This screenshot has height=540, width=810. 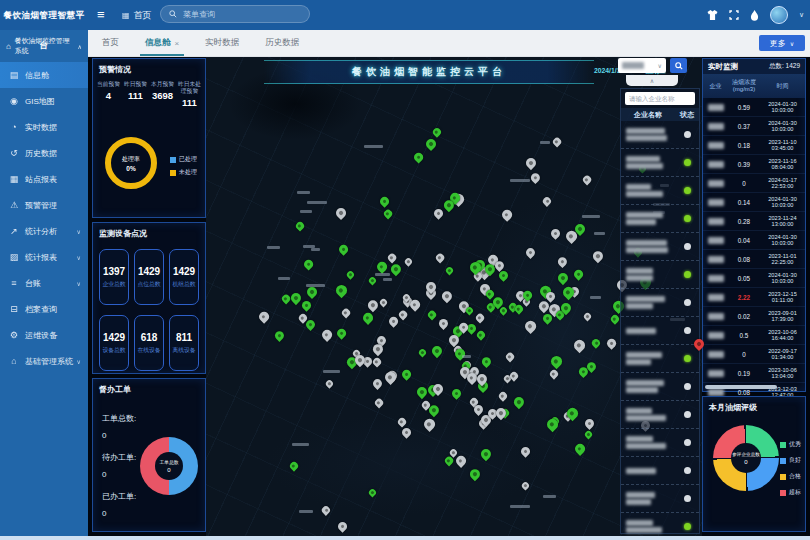 What do you see at coordinates (44, 231) in the screenshot?
I see `sidebar-item-6: ↗统计分析∨` at bounding box center [44, 231].